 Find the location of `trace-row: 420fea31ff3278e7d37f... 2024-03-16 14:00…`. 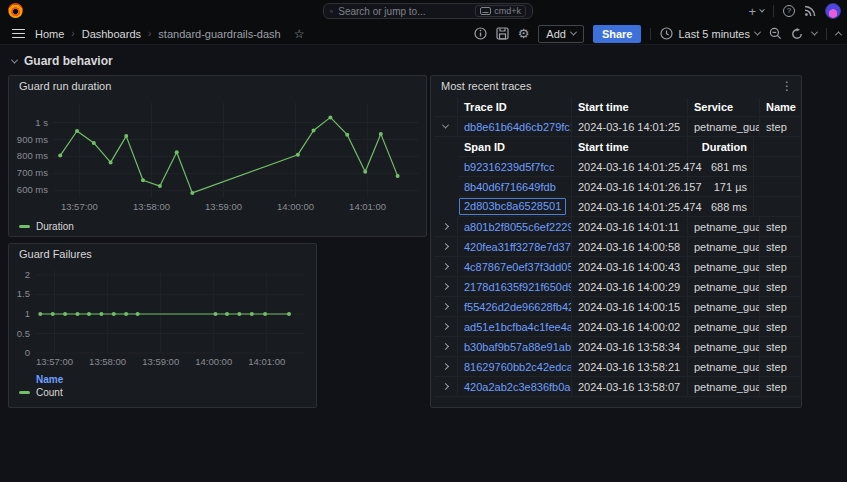

trace-row: 420fea31ff3278e7d37f... 2024-03-16 14:00… is located at coordinates (617, 247).